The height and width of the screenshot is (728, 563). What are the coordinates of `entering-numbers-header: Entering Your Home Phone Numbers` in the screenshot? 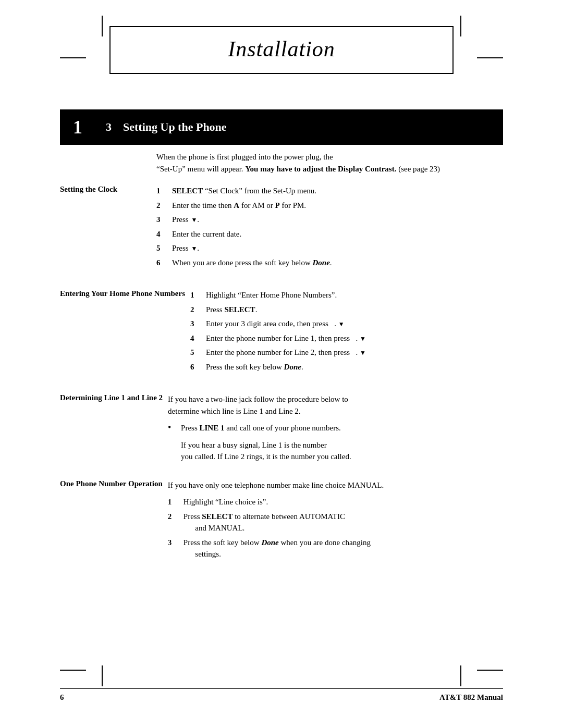 It's located at (123, 293).